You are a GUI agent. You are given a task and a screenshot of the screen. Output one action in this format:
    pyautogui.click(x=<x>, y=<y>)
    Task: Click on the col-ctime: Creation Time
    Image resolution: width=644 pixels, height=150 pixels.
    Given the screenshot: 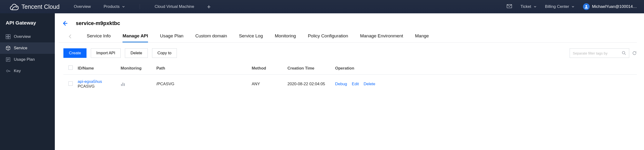 What is the action you would take?
    pyautogui.click(x=311, y=69)
    